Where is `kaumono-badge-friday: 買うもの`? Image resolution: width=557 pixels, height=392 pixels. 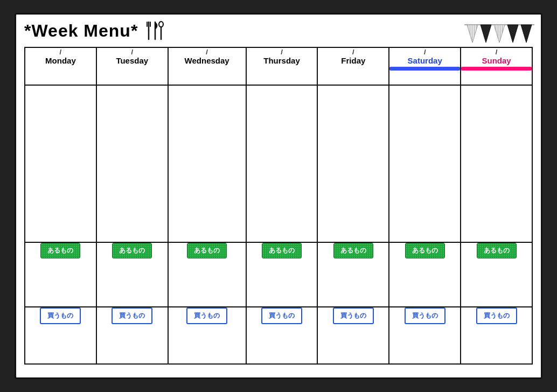
kaumono-badge-friday: 買うもの is located at coordinates (353, 316).